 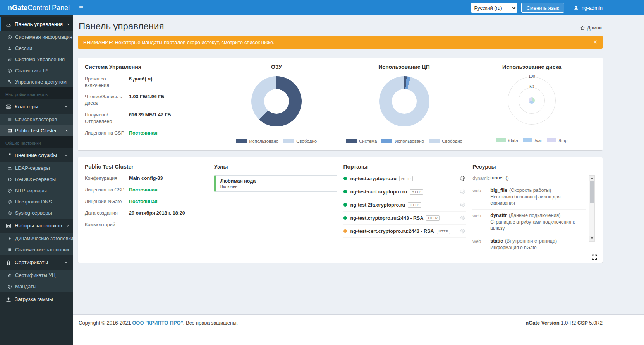 What do you see at coordinates (146, 225) in the screenshot?
I see `info-row: Комментарий` at bounding box center [146, 225].